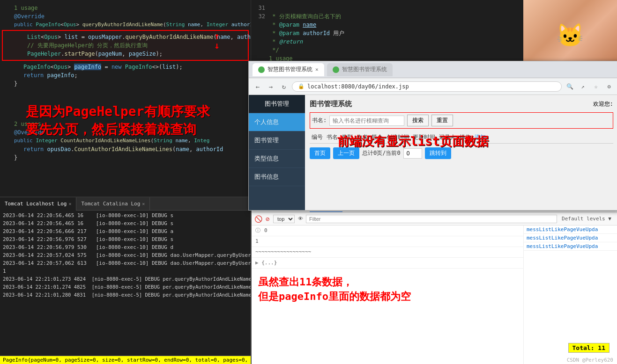  Describe the element at coordinates (331, 104) in the screenshot. I see `app-title: 图书管理系统` at that location.